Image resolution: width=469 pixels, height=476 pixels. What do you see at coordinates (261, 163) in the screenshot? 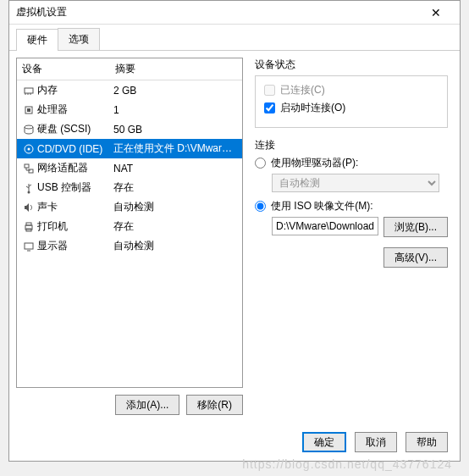
I see `use-physical-input` at bounding box center [261, 163].